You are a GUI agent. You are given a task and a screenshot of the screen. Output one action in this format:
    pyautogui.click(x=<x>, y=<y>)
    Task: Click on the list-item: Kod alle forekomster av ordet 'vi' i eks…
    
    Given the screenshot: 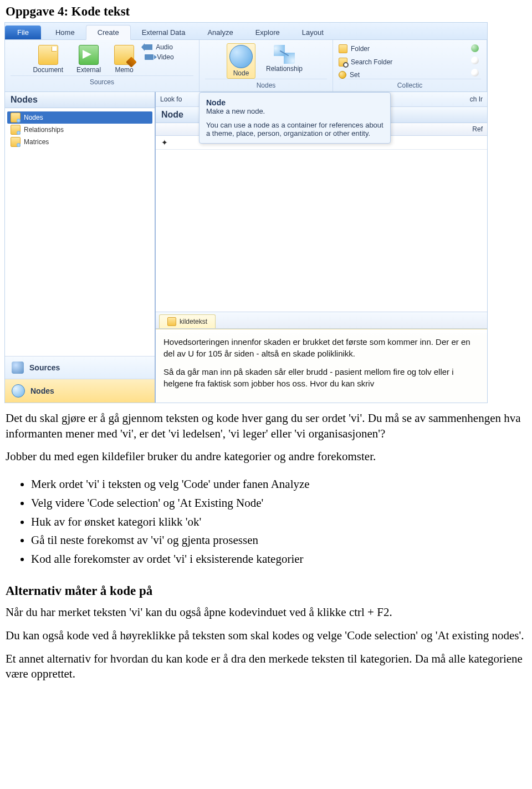 What is the action you would take?
    pyautogui.click(x=278, y=559)
    